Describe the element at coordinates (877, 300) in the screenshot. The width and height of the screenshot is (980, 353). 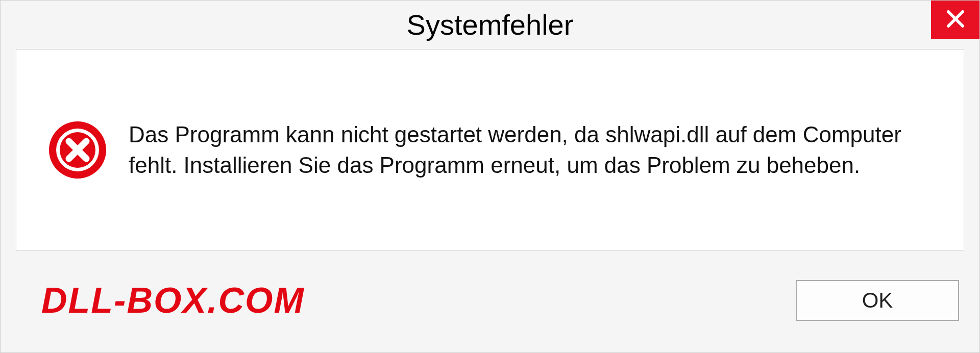
I see `ok-button: OK` at that location.